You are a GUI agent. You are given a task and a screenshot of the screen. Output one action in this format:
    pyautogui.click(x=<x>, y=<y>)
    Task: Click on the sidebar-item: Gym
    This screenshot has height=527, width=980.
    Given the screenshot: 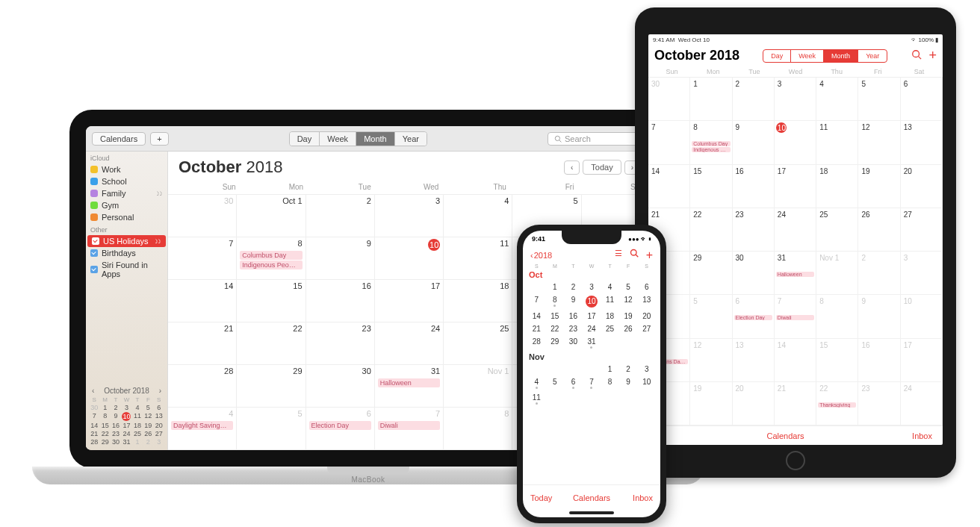 What is the action you would take?
    pyautogui.click(x=127, y=205)
    